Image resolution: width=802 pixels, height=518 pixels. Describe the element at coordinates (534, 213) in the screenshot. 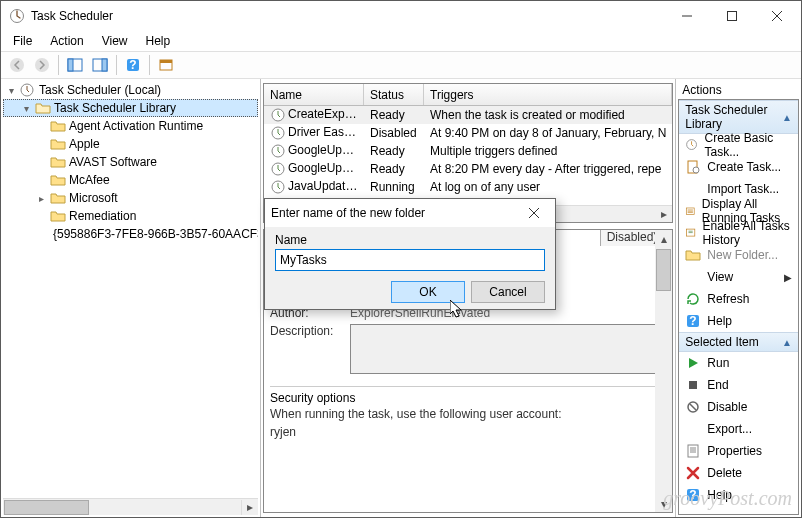

I see `dialog-close-button` at that location.